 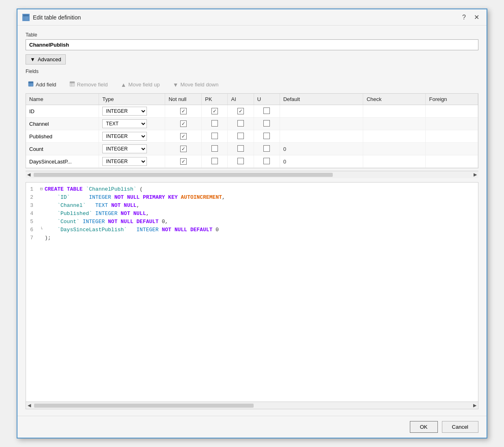 I want to click on table-section: Table, so click(x=252, y=41).